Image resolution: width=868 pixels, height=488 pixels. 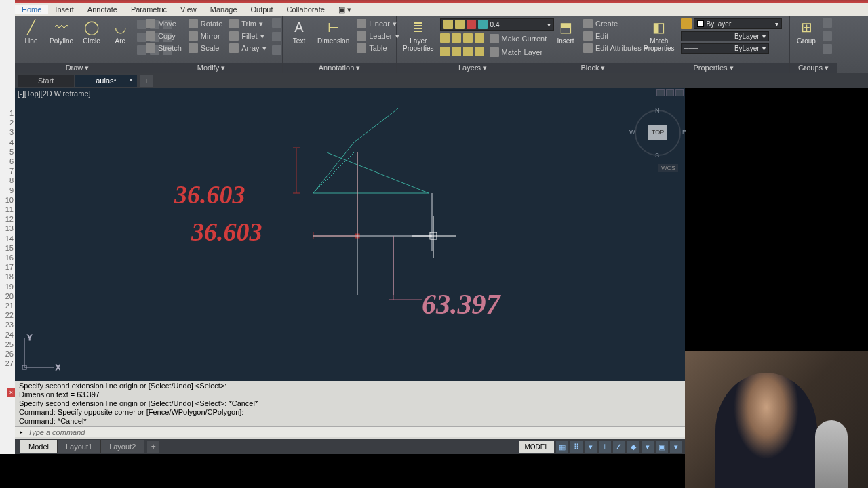 What do you see at coordinates (684, 132) in the screenshot?
I see `viewcube-e: E` at bounding box center [684, 132].